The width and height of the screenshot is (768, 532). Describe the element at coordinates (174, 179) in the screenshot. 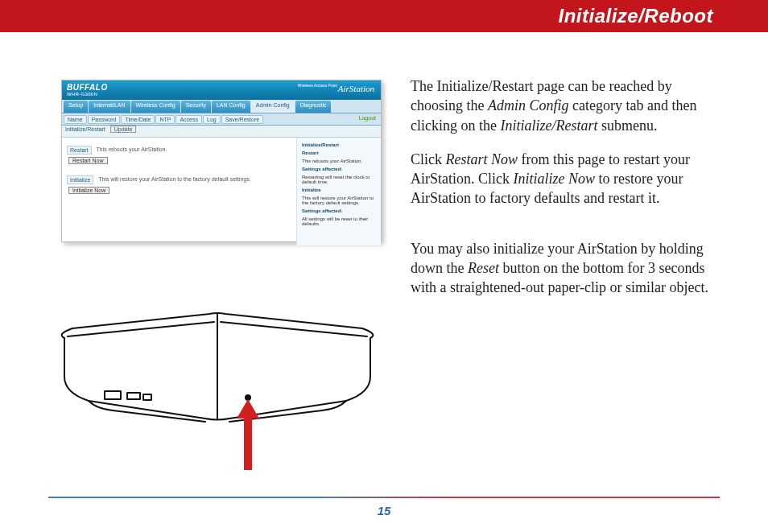

I see `initialize-text: This will restore your AirStation to the…` at that location.